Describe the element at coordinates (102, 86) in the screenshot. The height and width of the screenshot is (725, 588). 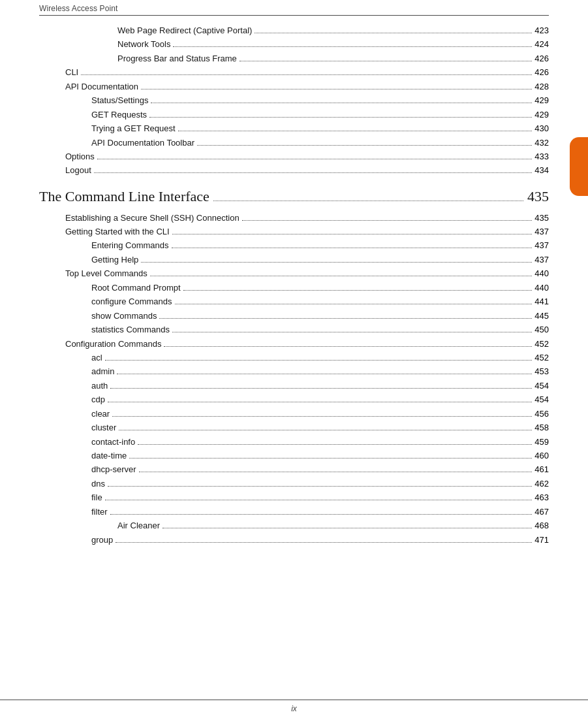
I see `toc-text: API Documentation` at that location.